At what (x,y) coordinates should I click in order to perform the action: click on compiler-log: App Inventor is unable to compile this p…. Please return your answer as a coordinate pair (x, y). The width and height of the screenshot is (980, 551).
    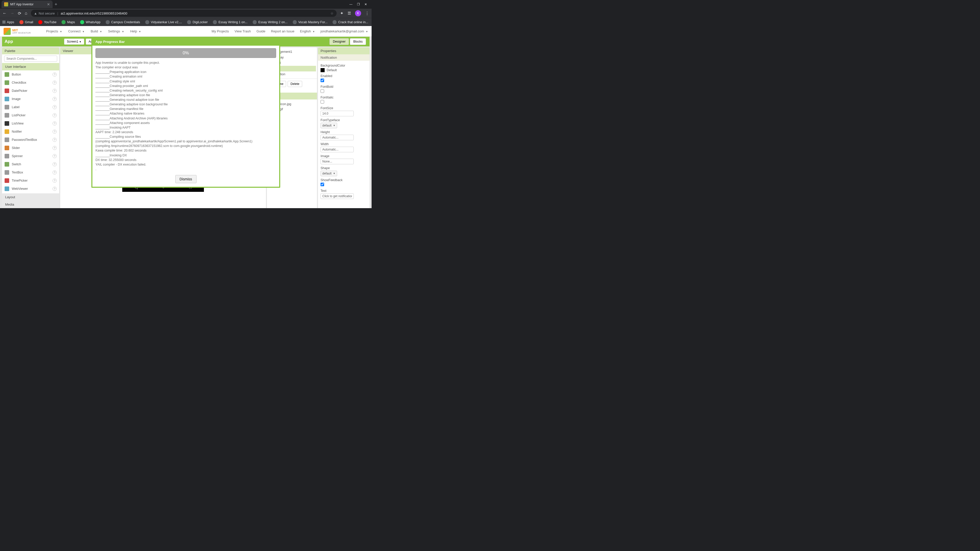
    Looking at the image, I should click on (186, 116).